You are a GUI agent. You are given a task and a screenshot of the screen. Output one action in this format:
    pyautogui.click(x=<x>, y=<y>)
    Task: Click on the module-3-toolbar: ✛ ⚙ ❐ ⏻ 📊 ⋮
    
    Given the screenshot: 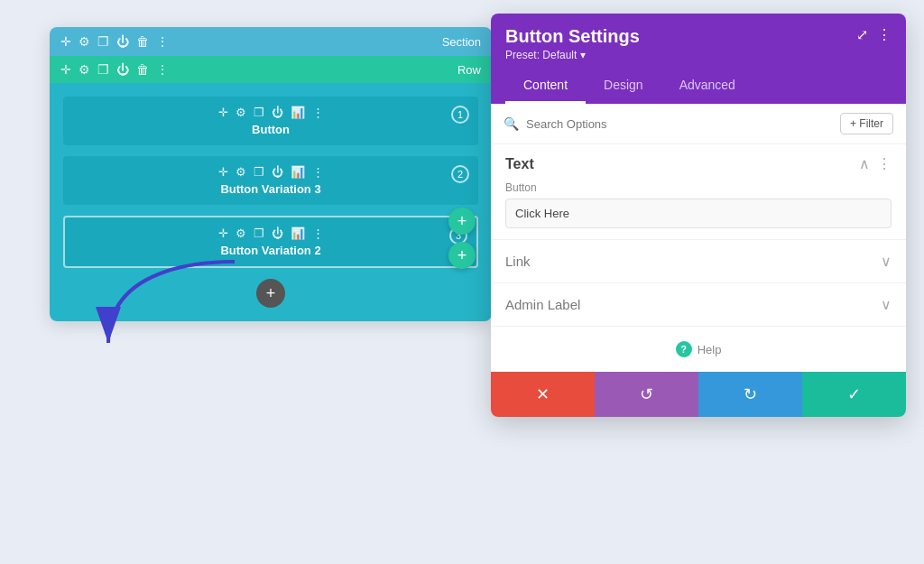 What is the action you would take?
    pyautogui.click(x=271, y=233)
    